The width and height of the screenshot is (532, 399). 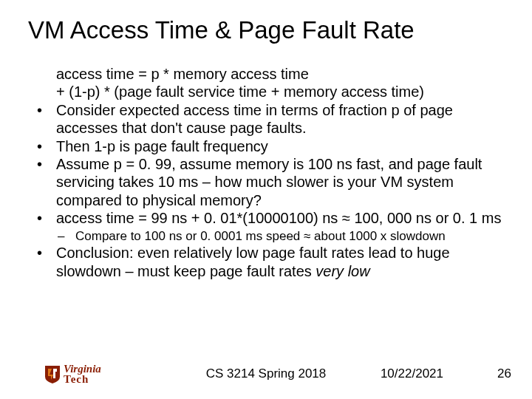 What do you see at coordinates (282, 74) in the screenshot?
I see `formula-line-1: access time = p * memory access time` at bounding box center [282, 74].